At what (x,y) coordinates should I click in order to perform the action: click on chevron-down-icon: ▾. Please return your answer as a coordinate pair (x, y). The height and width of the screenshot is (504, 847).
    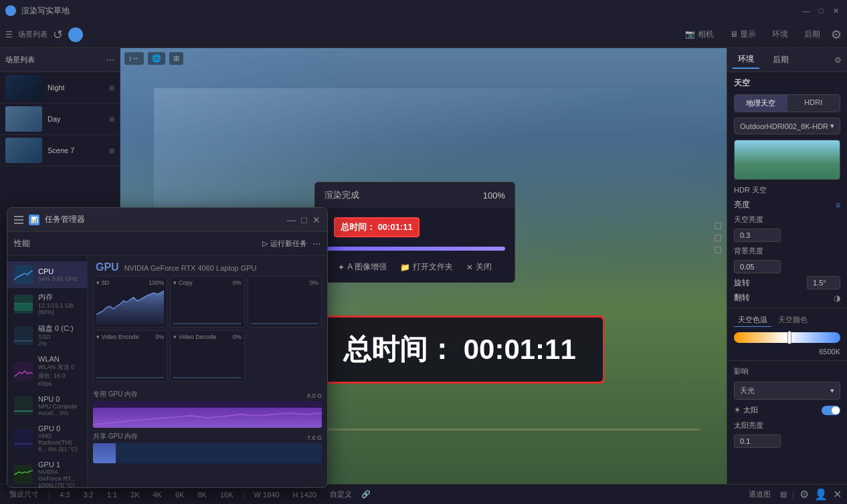
    Looking at the image, I should click on (832, 126).